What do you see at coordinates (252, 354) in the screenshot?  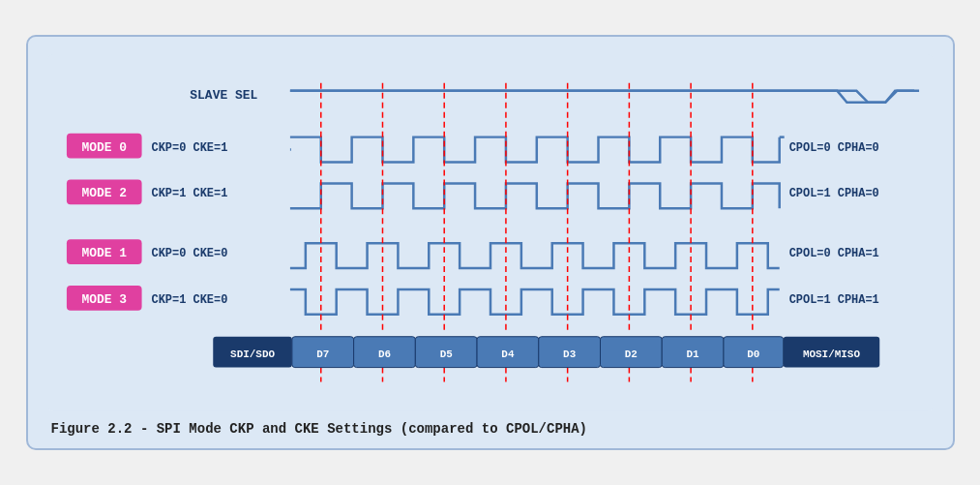 I see `sdi-sdo-label: SDI/SDO` at bounding box center [252, 354].